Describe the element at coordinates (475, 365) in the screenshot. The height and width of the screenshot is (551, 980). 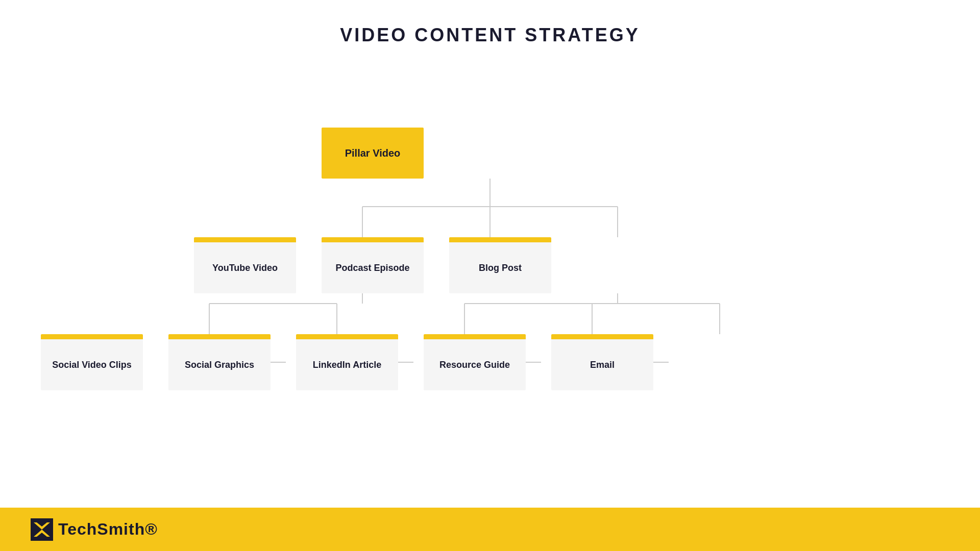
I see `resource-guide-label: Resource Guide` at that location.